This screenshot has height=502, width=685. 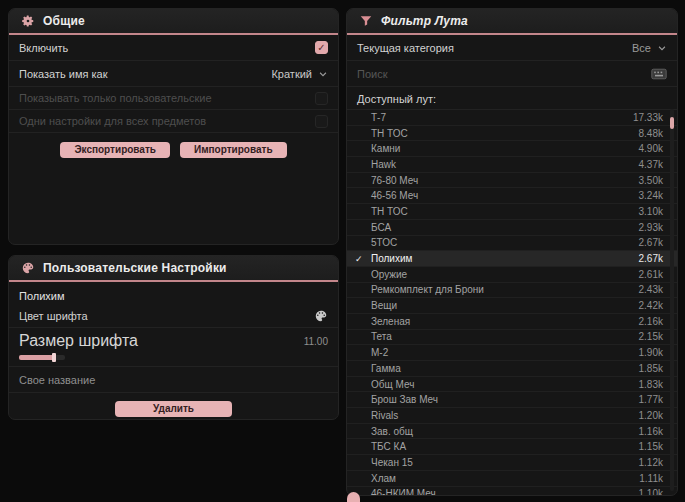 What do you see at coordinates (651, 368) in the screenshot?
I see `loot-item-value: 1.85k` at bounding box center [651, 368].